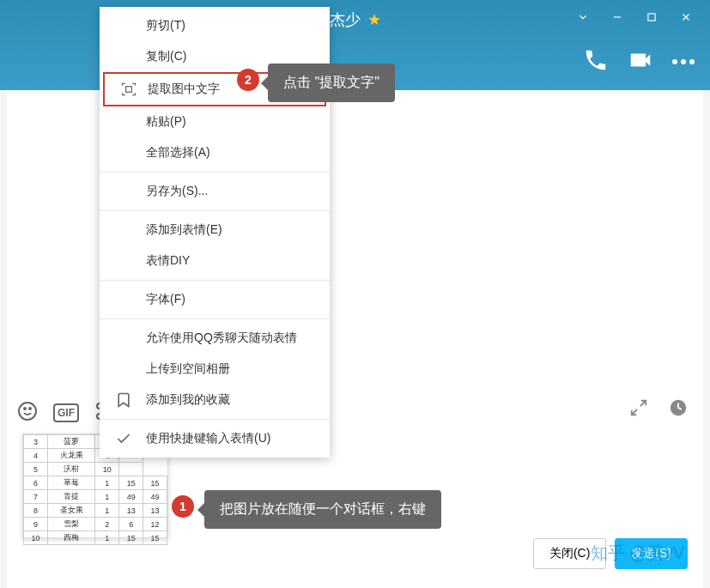  What do you see at coordinates (583, 17) in the screenshot?
I see `dropdown-icon` at bounding box center [583, 17].